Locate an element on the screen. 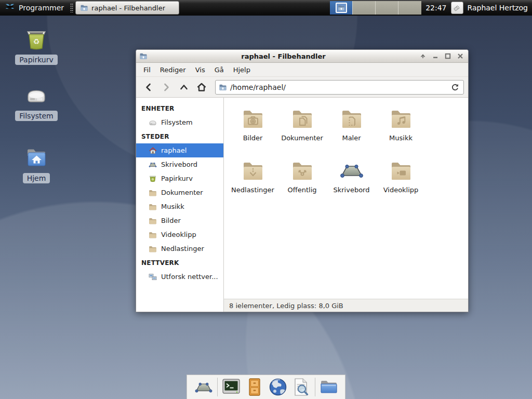 This screenshot has width=532, height=399. path-bar: /home/raphael/ is located at coordinates (340, 87).